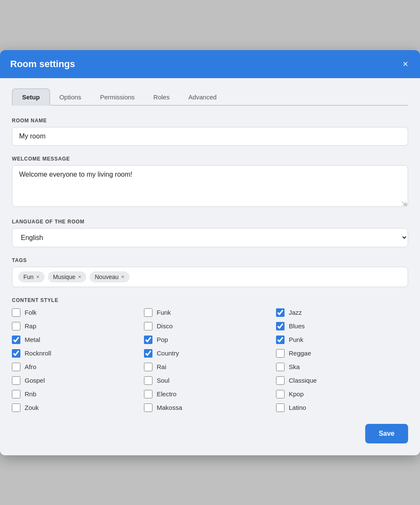 This screenshot has width=420, height=505. Describe the element at coordinates (78, 394) in the screenshot. I see `checkbox-rnb: Rnb` at that location.